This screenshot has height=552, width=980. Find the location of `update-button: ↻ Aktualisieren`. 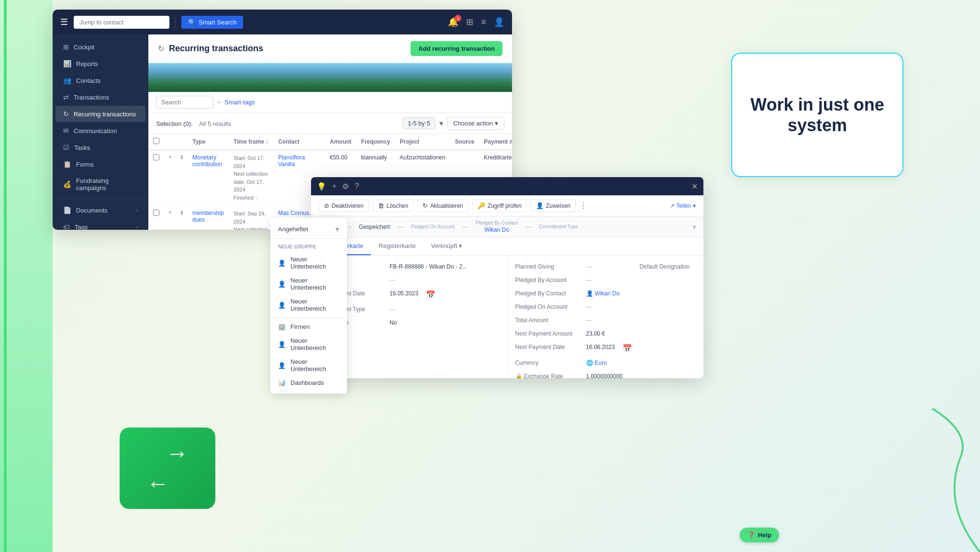

update-button: ↻ Aktualisieren is located at coordinates (443, 206).